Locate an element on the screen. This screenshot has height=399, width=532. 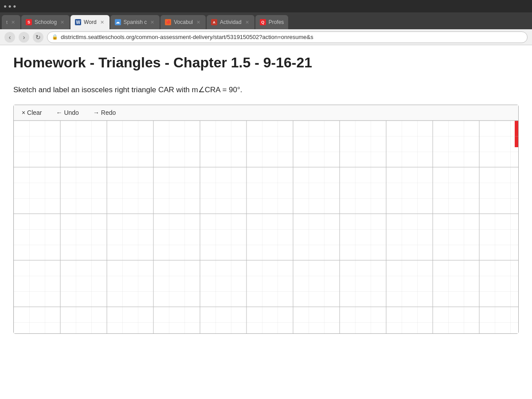
tab-close-schoology: ✕ is located at coordinates (62, 22).